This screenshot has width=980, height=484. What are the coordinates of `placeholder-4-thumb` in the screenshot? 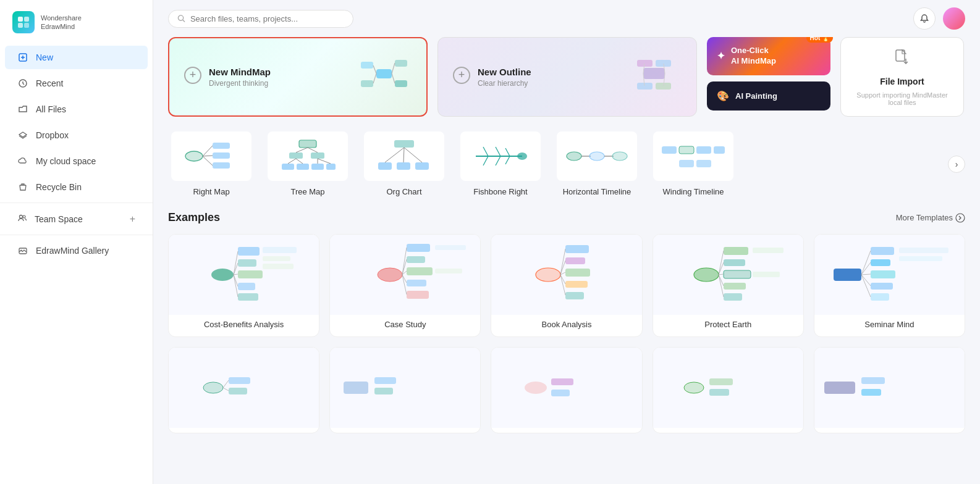 It's located at (728, 388).